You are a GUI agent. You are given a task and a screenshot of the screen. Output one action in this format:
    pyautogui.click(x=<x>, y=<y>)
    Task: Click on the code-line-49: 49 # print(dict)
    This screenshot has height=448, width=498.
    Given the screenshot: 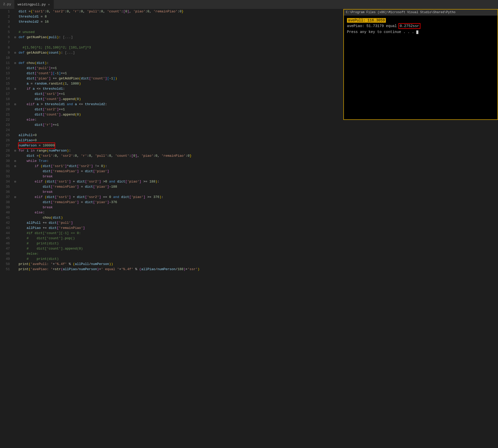 What is the action you would take?
    pyautogui.click(x=249, y=259)
    